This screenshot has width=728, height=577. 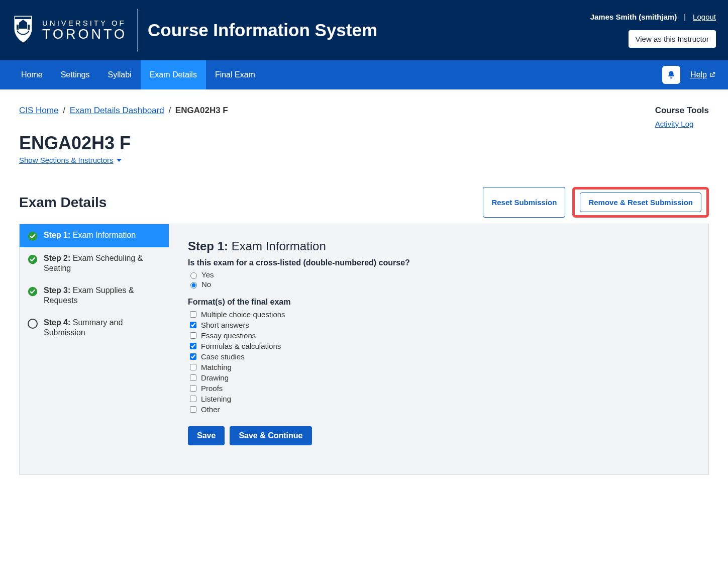 What do you see at coordinates (173, 75) in the screenshot?
I see `nav-item-exam-details: Exam Details` at bounding box center [173, 75].